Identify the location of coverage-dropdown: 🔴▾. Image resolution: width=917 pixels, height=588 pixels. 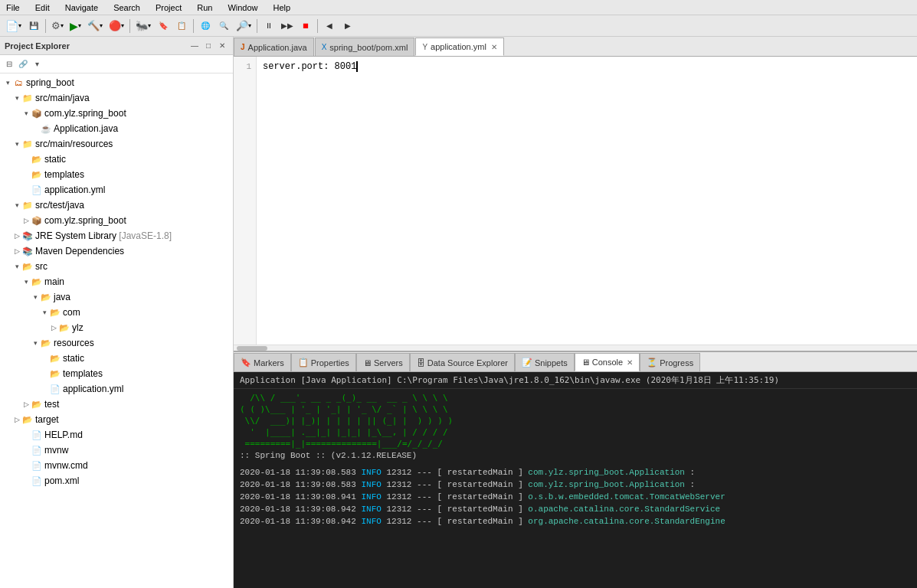
(116, 26).